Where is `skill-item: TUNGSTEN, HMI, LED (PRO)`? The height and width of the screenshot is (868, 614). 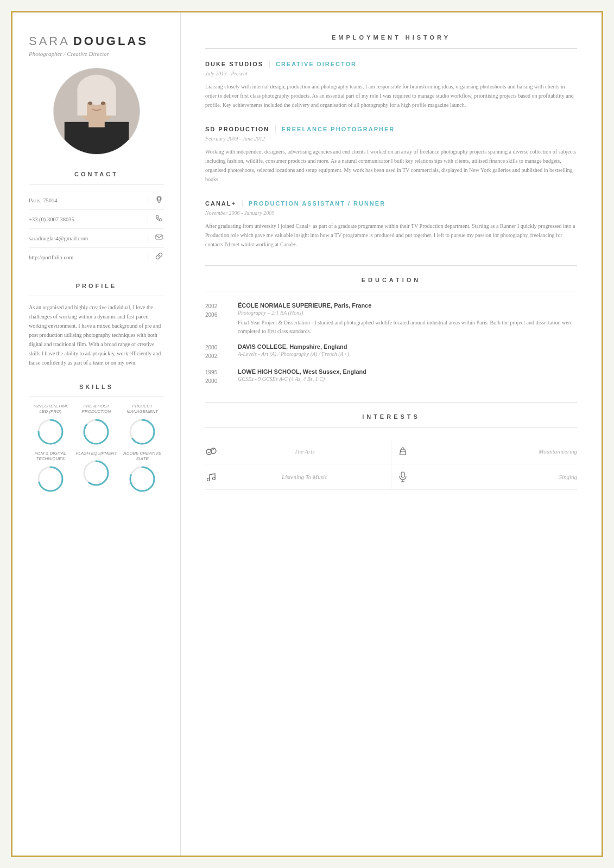 skill-item: TUNGSTEN, HMI, LED (PRO) is located at coordinates (50, 424).